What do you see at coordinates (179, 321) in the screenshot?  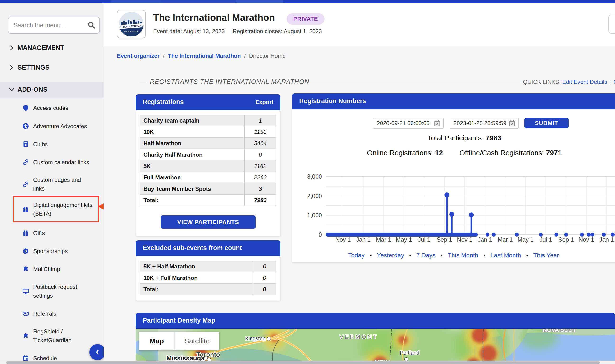 I see `density-map-title: Participant Density Map` at bounding box center [179, 321].